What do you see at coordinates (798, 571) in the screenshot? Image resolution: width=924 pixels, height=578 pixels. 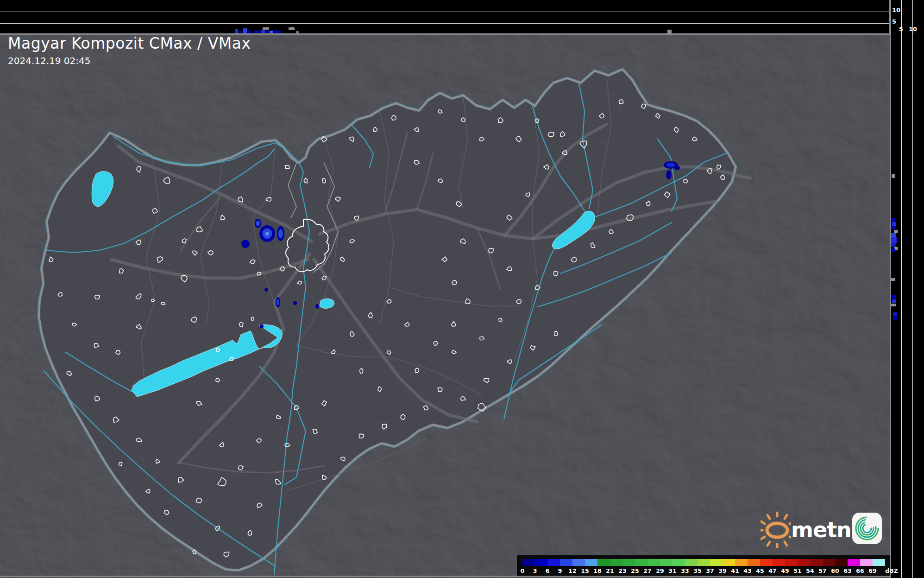 I see `dbz-tick-label: 51` at bounding box center [798, 571].